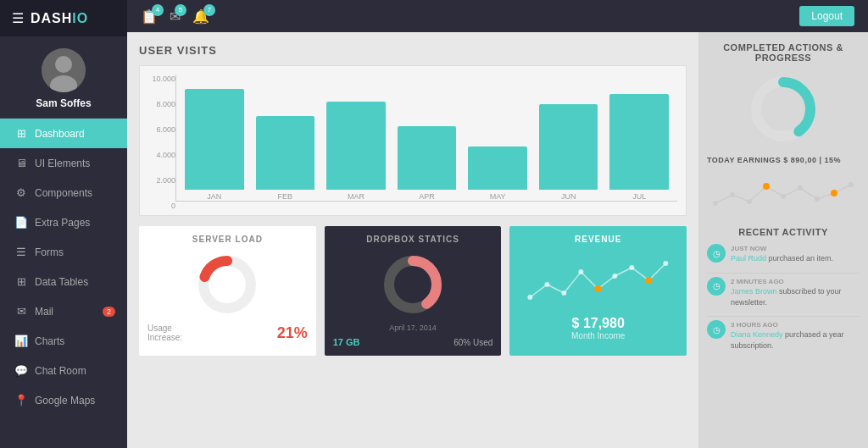  What do you see at coordinates (64, 371) in the screenshot?
I see `sidebar-item-chat-room: 💬 Chat Room` at bounding box center [64, 371].